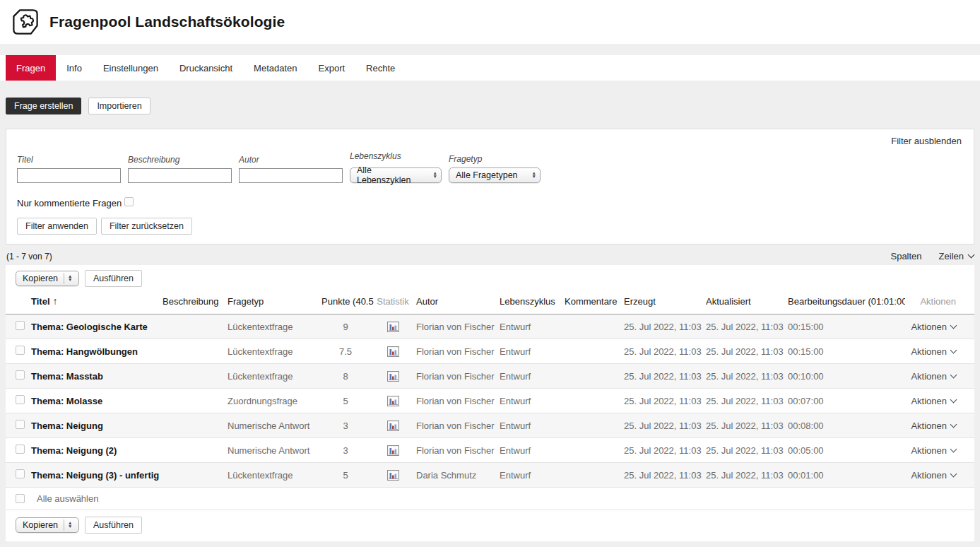 Image resolution: width=980 pixels, height=547 pixels. What do you see at coordinates (846, 475) in the screenshot?
I see `question-duration: 00:01:00` at bounding box center [846, 475].